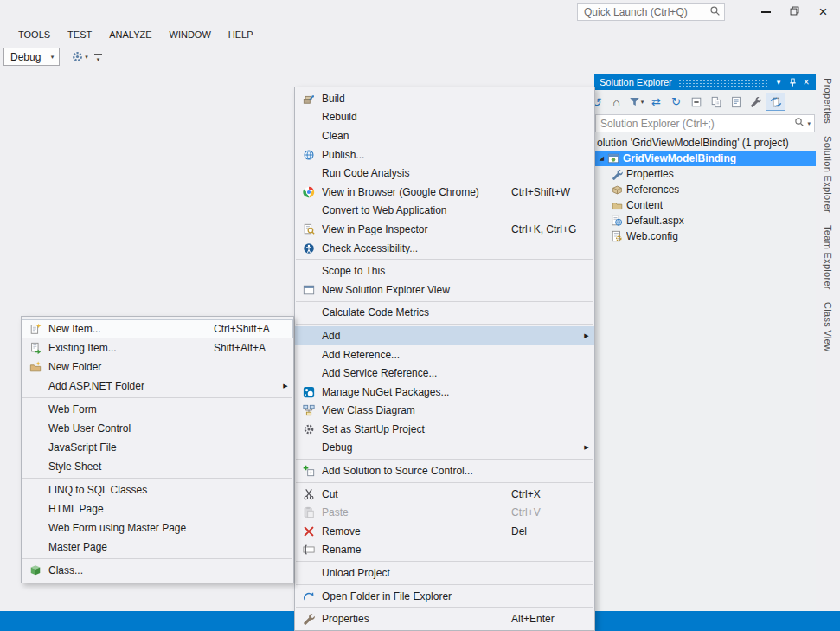 The width and height of the screenshot is (840, 631). Describe the element at coordinates (445, 429) in the screenshot. I see `menu-item-set-as-startup-project: Set as StartUp Project` at that location.